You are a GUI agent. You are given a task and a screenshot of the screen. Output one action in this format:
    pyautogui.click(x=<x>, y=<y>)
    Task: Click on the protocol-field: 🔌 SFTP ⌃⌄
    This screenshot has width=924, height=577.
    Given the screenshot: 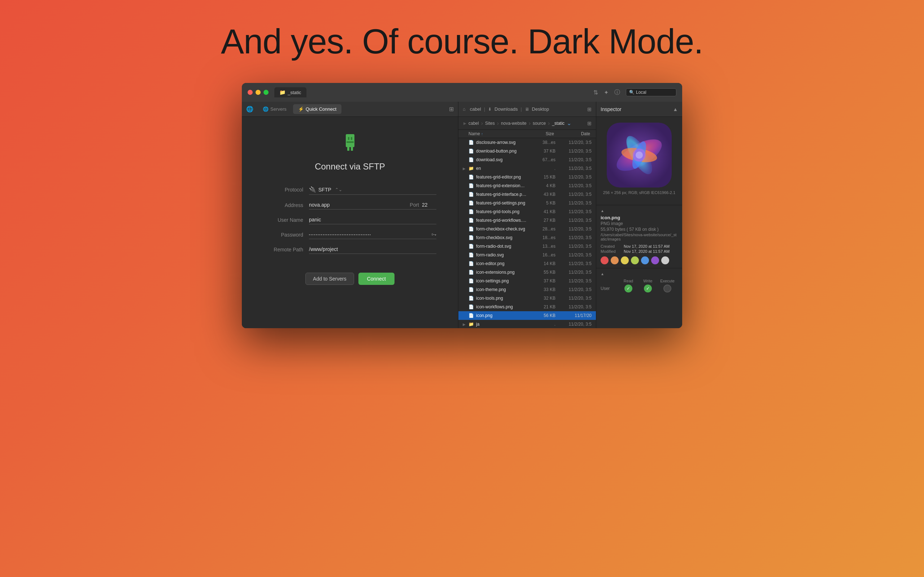 What is the action you would take?
    pyautogui.click(x=373, y=190)
    